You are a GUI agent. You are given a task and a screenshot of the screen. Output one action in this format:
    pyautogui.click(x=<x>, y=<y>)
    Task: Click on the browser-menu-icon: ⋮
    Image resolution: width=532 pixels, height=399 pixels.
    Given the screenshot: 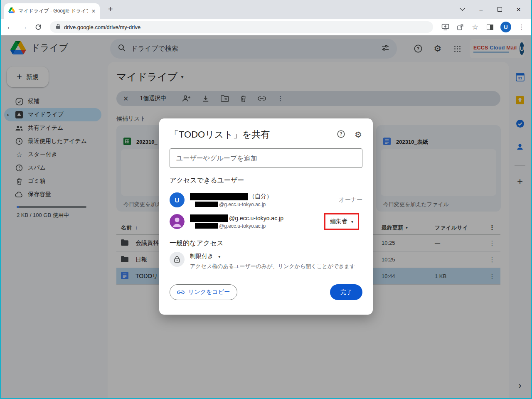 What is the action you would take?
    pyautogui.click(x=522, y=27)
    